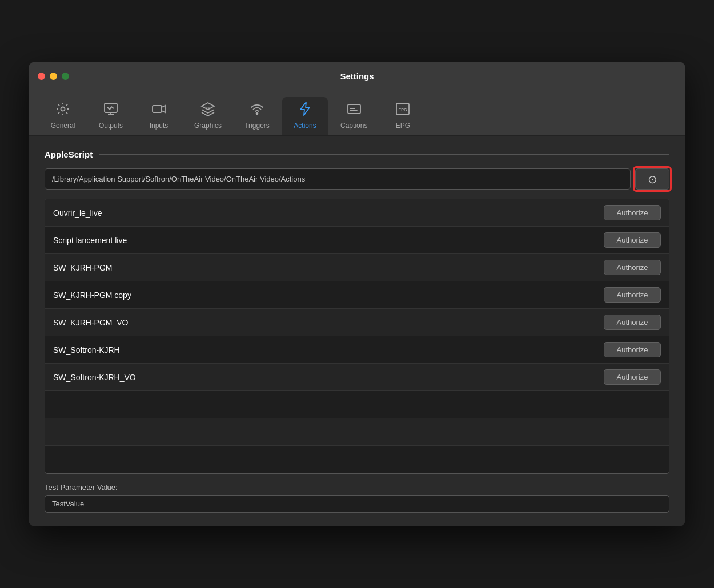 The height and width of the screenshot is (588, 714). I want to click on authorize-button-1: Authorize, so click(632, 240).